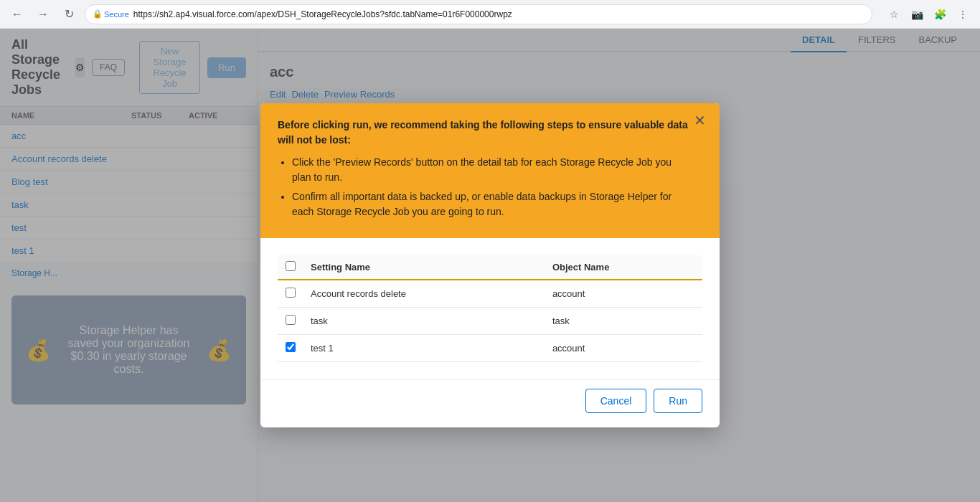 This screenshot has height=502, width=980. I want to click on col-object-name-header: Object Name, so click(624, 267).